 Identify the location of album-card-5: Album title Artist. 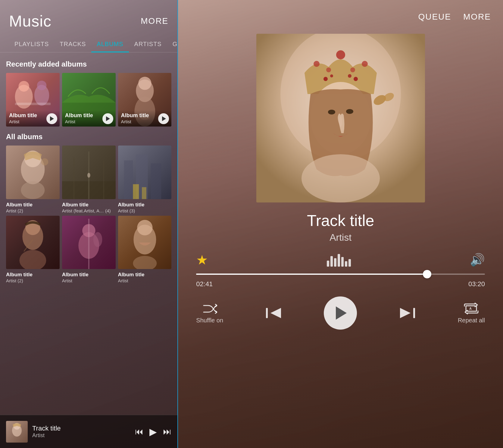
(89, 249).